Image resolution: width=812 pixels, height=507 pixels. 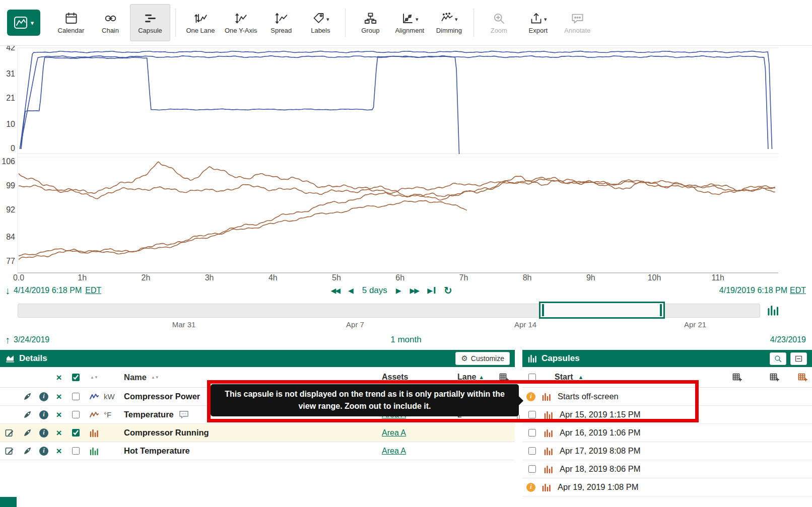 What do you see at coordinates (667, 469) in the screenshot?
I see `capsule-row: Apr 18, 2019 8:06 PM` at bounding box center [667, 469].